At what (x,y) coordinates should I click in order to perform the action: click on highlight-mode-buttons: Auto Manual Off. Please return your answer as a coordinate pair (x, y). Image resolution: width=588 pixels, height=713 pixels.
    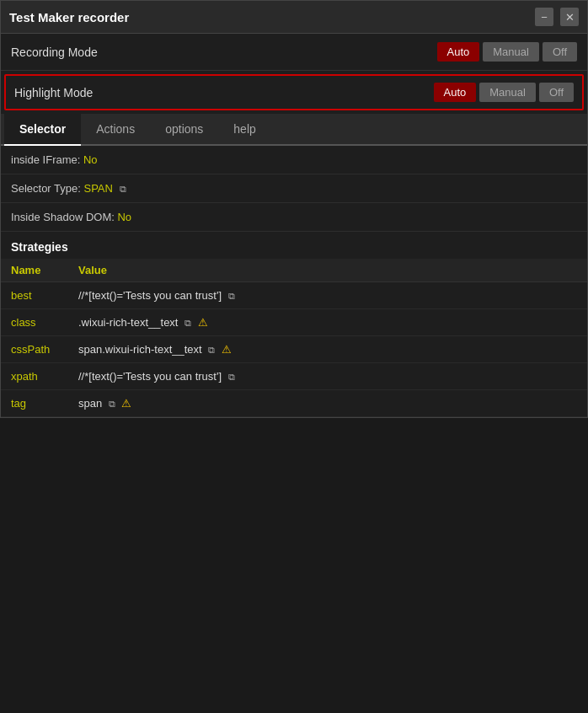
    Looking at the image, I should click on (504, 93).